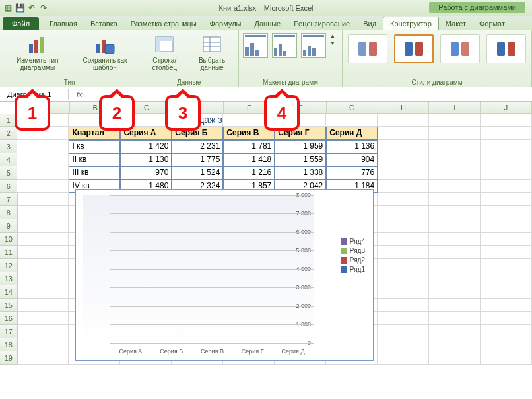 Image resolution: width=532 pixels, height=399 pixels. I want to click on row-header: 5, so click(9, 173).